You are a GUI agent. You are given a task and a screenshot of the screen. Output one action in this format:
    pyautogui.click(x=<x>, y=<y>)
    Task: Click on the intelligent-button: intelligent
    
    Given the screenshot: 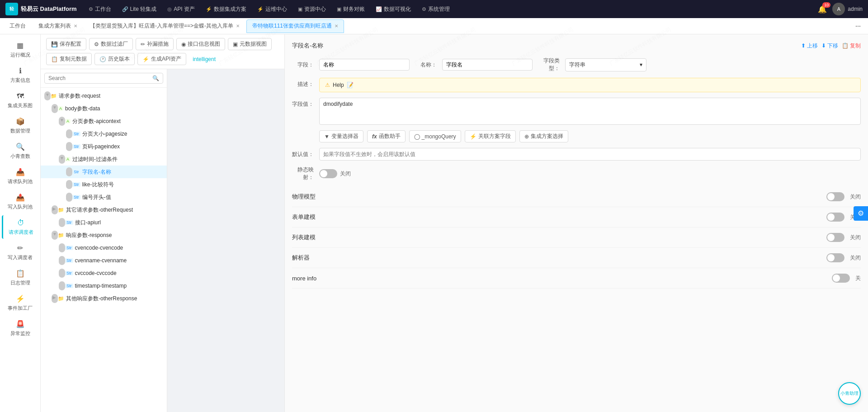 What is the action you would take?
    pyautogui.click(x=204, y=59)
    